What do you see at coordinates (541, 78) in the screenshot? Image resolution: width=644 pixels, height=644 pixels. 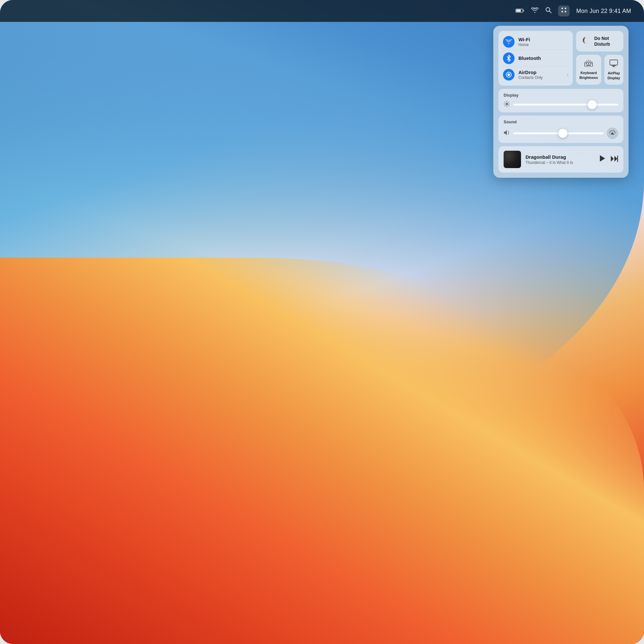 I see `airdrop-sub: Contacts Only` at bounding box center [541, 78].